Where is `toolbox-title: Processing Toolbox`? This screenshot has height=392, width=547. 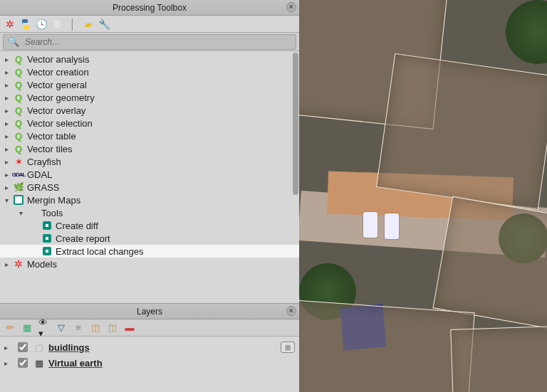
toolbox-title: Processing Toolbox is located at coordinates (150, 8).